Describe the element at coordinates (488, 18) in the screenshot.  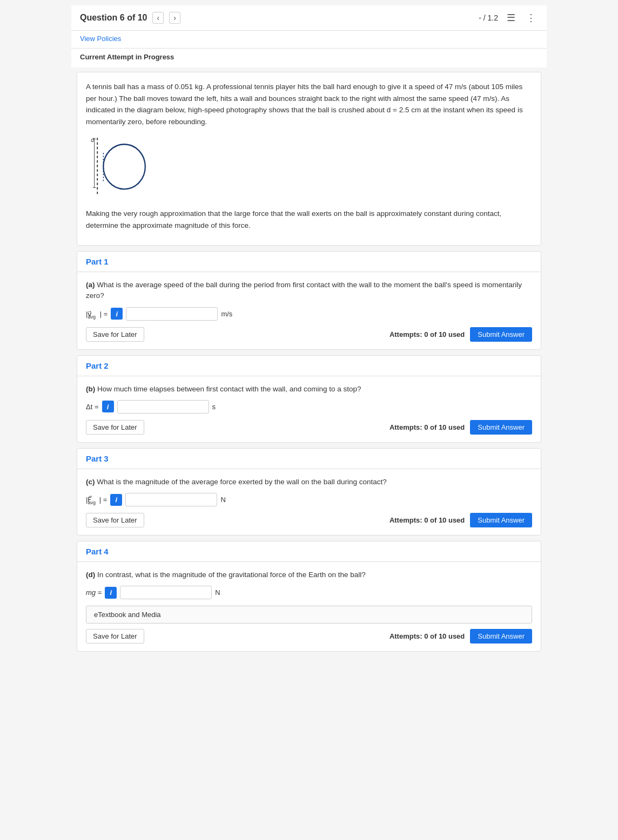
I see `score-label: - / 1.2` at that location.